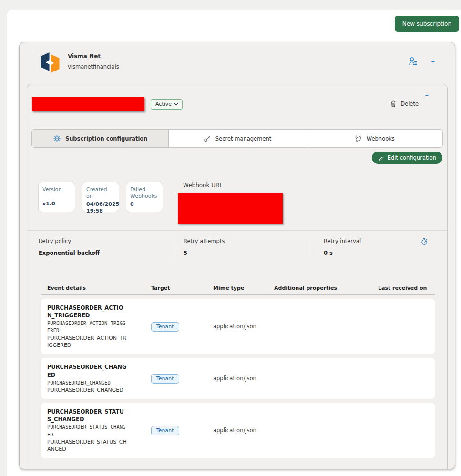 This screenshot has width=461, height=476. I want to click on tab-label: Secret management, so click(243, 139).